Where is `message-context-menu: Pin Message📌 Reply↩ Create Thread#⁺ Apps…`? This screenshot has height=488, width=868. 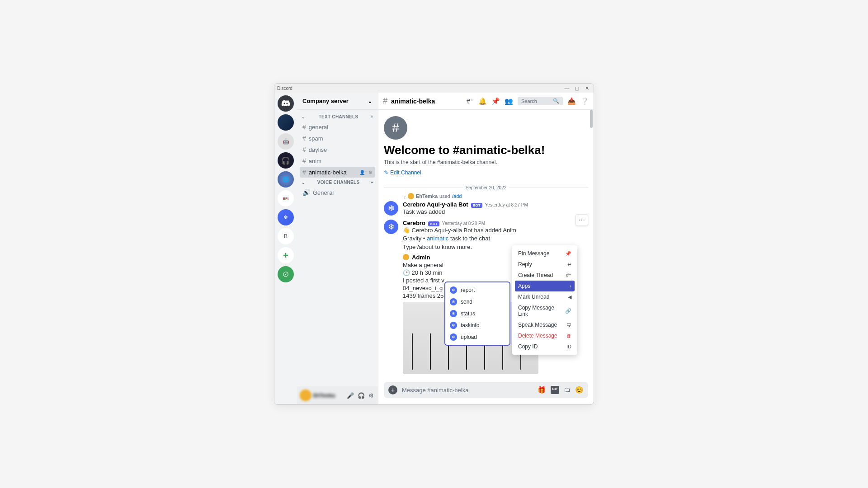
message-context-menu: Pin Message📌 Reply↩ Create Thread#⁺ Apps… is located at coordinates (545, 300).